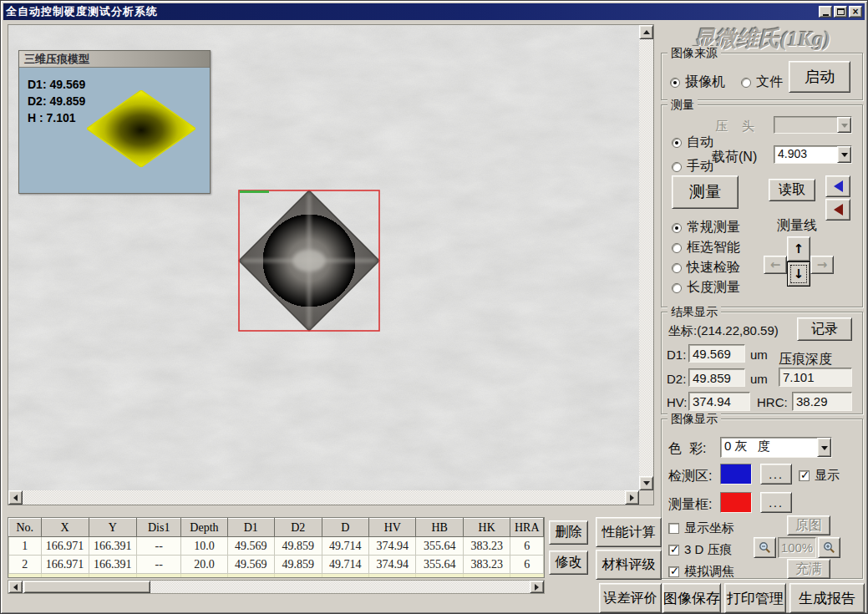 The width and height of the screenshot is (868, 614). What do you see at coordinates (677, 379) in the screenshot?
I see `d2-label: D2:` at bounding box center [677, 379].